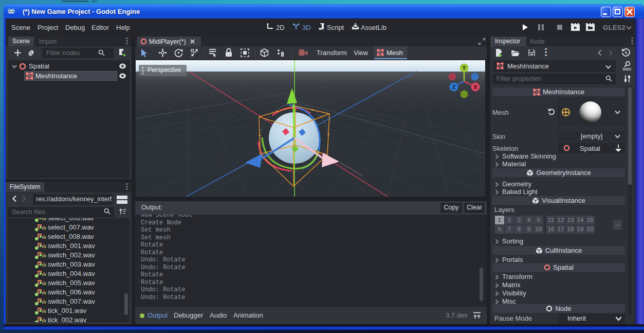  What do you see at coordinates (454, 87) in the screenshot?
I see `svg-text: Z` at bounding box center [454, 87].